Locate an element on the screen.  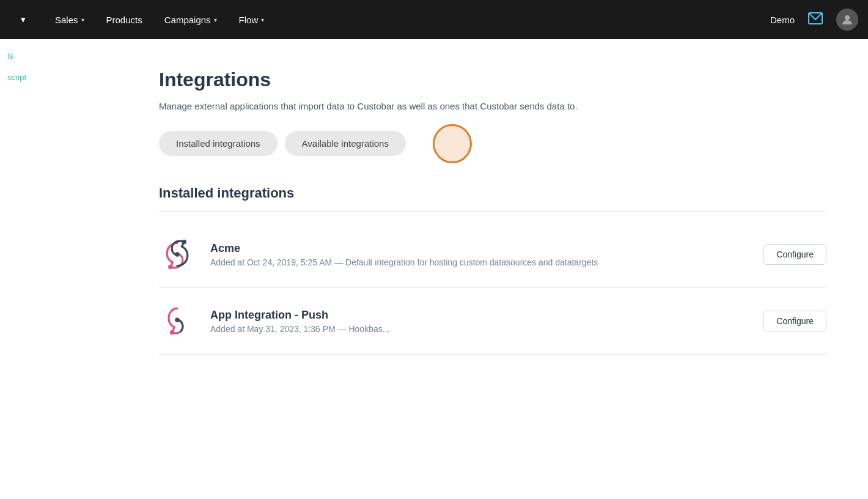
app-push-name: App Integration - Push is located at coordinates (479, 316).